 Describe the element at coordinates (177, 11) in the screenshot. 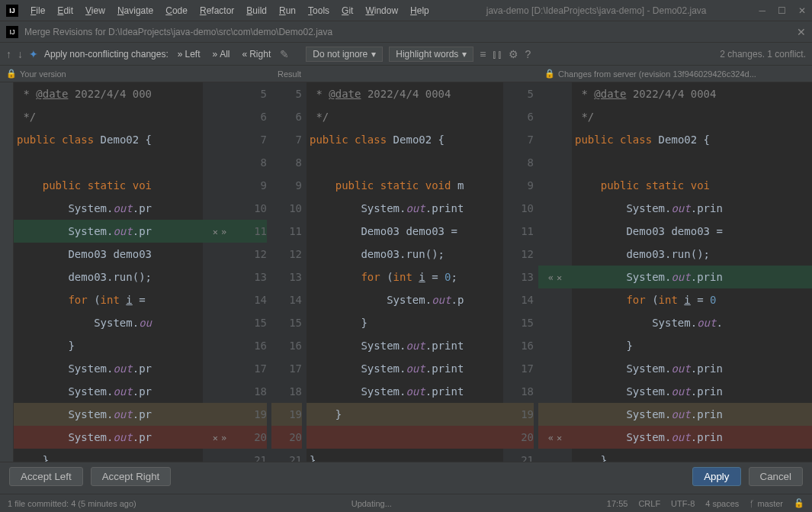

I see `menu-code: Code` at that location.